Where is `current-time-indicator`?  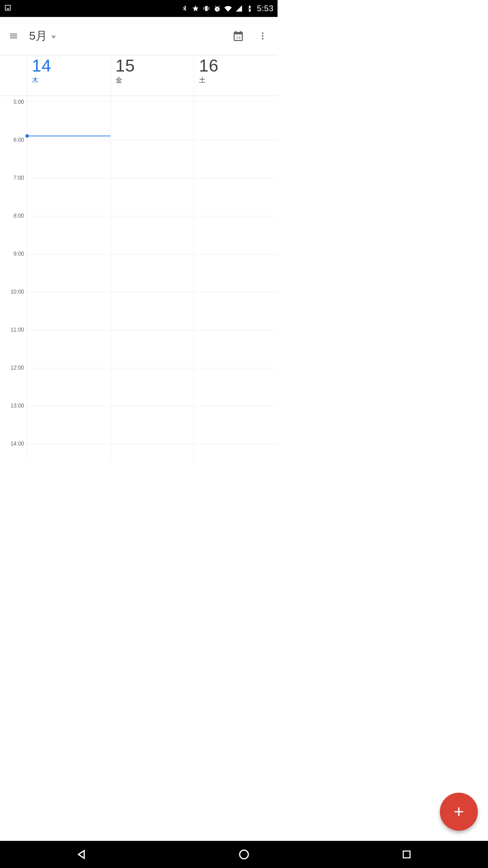 current-time-indicator is located at coordinates (69, 136).